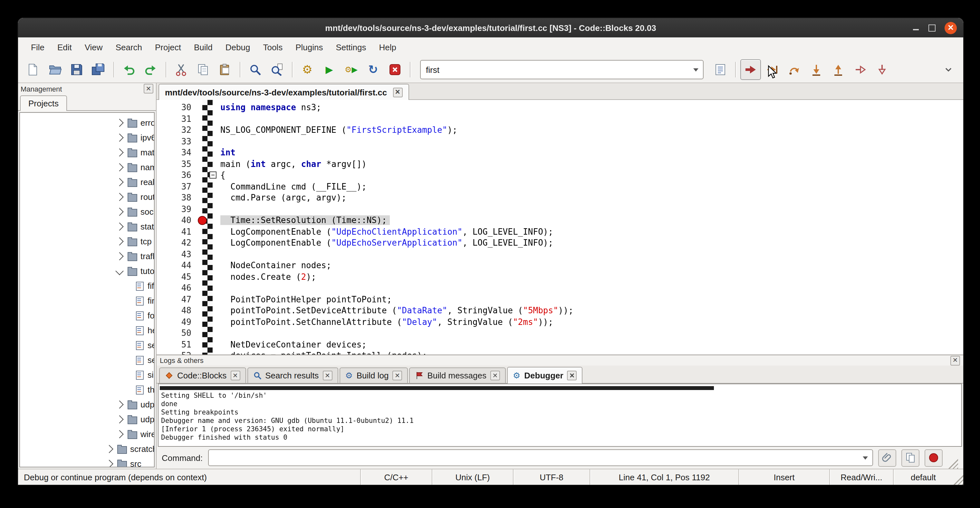  I want to click on minimize-button, so click(915, 28).